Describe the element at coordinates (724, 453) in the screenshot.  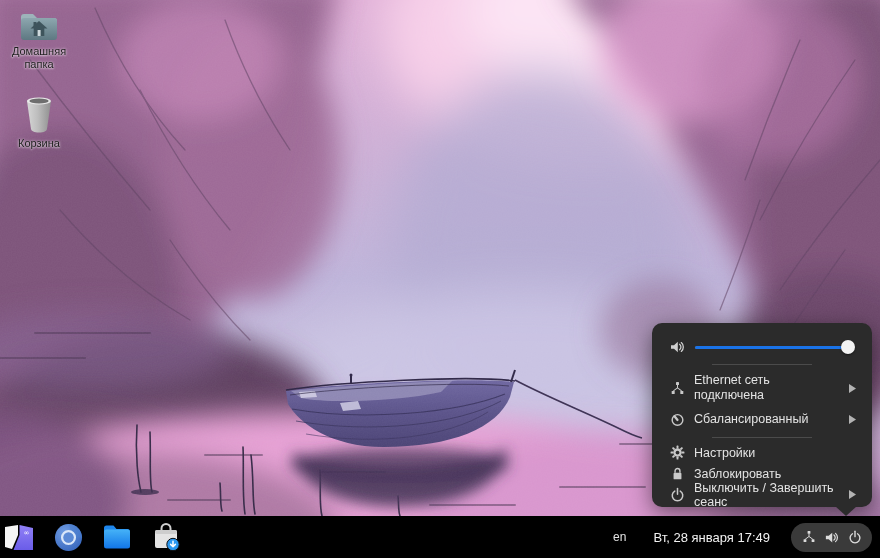
I see `settings-label: Настройки` at that location.